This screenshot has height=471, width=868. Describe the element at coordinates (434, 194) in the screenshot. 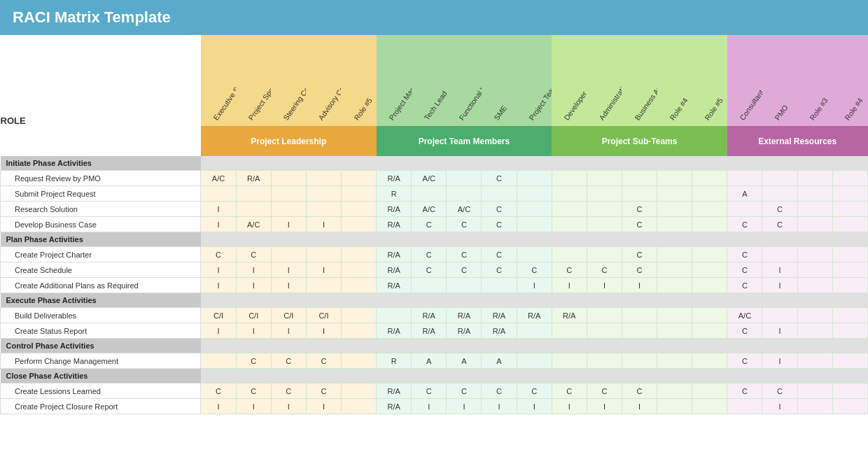

I see `table-row: Submit Project RequestRA` at that location.